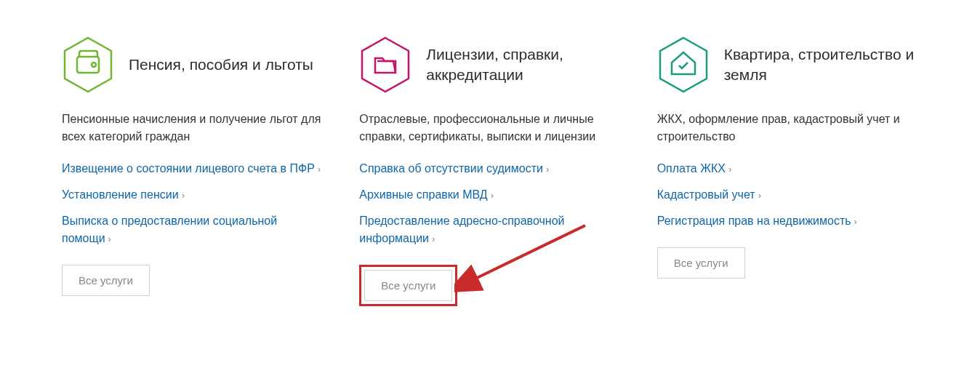  Describe the element at coordinates (523, 65) in the screenshot. I see `card-title: Лицензии, справки, аккредитации` at that location.